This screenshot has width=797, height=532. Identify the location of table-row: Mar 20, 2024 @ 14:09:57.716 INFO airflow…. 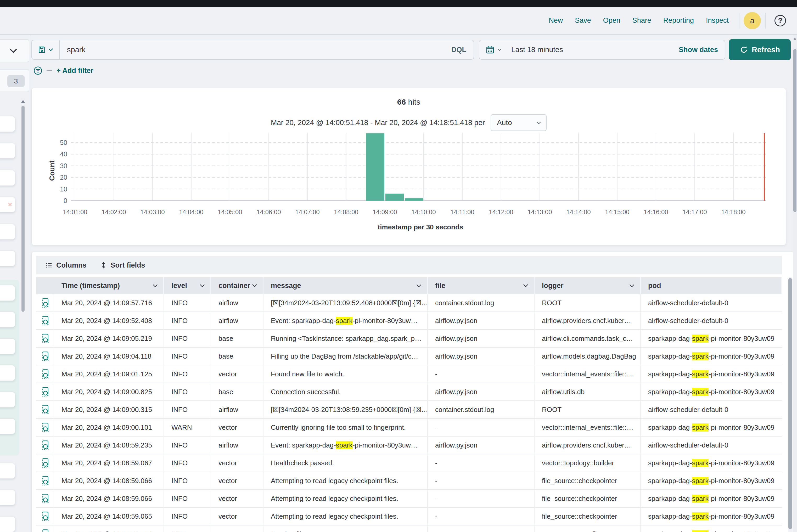
(409, 303).